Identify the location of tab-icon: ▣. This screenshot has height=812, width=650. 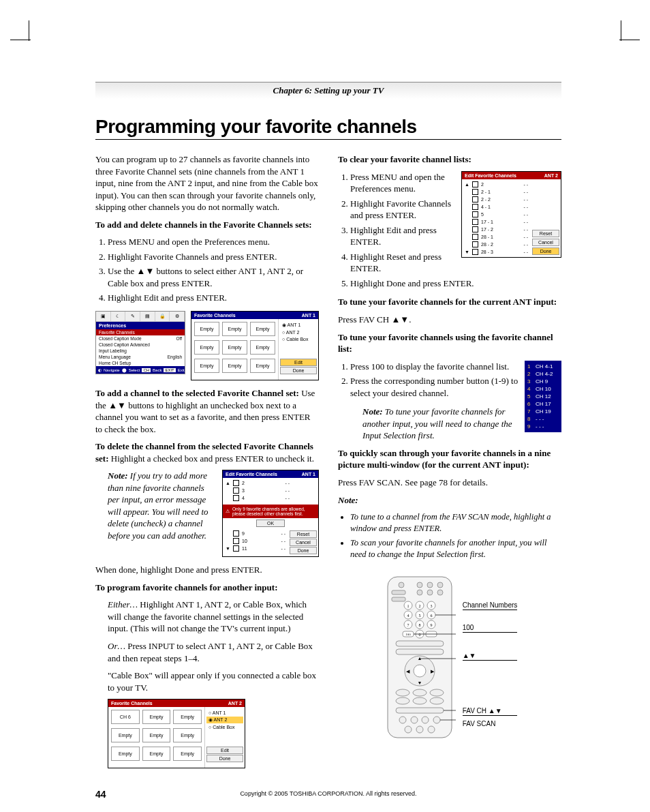
(104, 316).